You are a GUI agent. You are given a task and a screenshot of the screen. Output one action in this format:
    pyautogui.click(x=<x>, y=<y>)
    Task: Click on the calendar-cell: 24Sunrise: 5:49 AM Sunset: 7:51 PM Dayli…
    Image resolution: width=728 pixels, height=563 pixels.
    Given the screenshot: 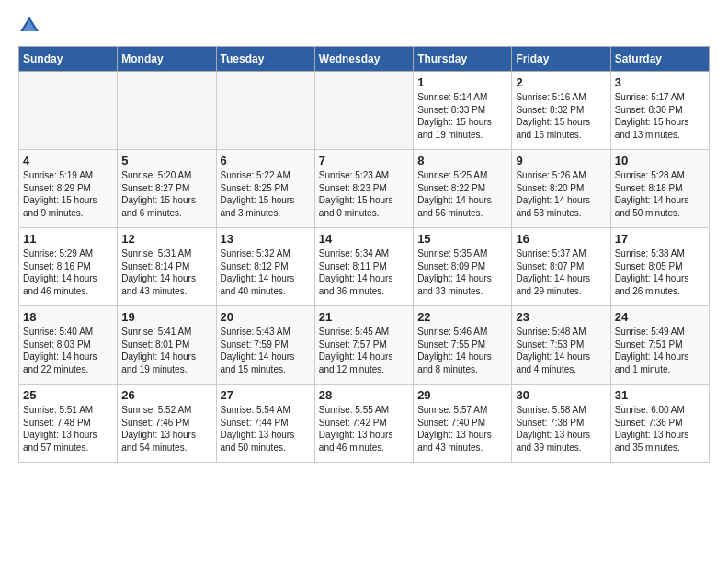 What is the action you would take?
    pyautogui.click(x=660, y=346)
    